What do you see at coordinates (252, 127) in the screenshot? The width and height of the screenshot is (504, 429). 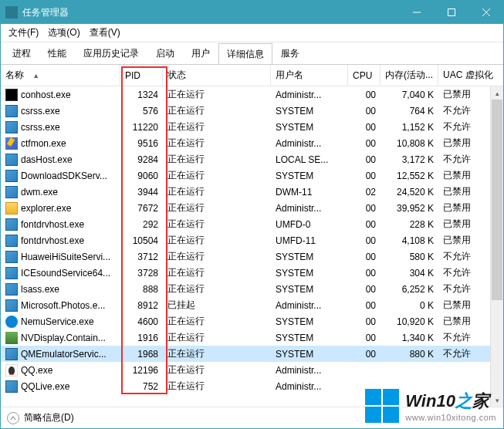 I see `table-row: csrss.exe11220正在运行SYSTEM001,152 K不允许` at bounding box center [252, 127].